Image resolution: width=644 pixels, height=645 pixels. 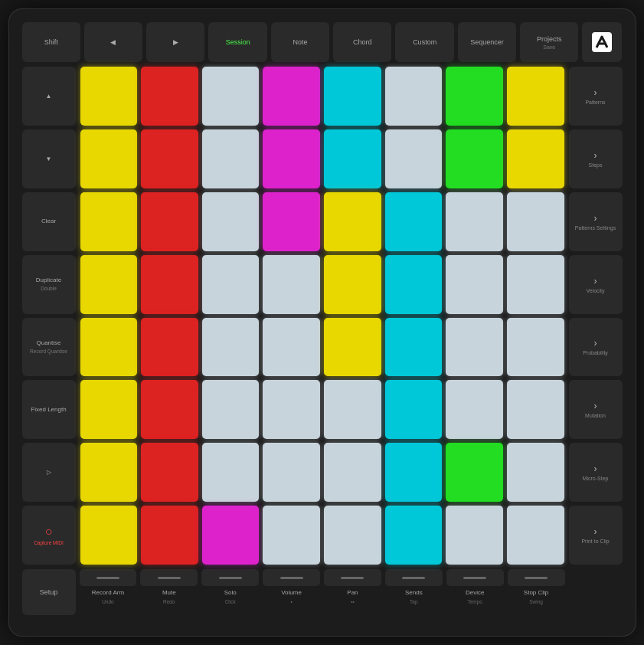 I want to click on micro-step-button: › Micro-Step, so click(x=596, y=472).